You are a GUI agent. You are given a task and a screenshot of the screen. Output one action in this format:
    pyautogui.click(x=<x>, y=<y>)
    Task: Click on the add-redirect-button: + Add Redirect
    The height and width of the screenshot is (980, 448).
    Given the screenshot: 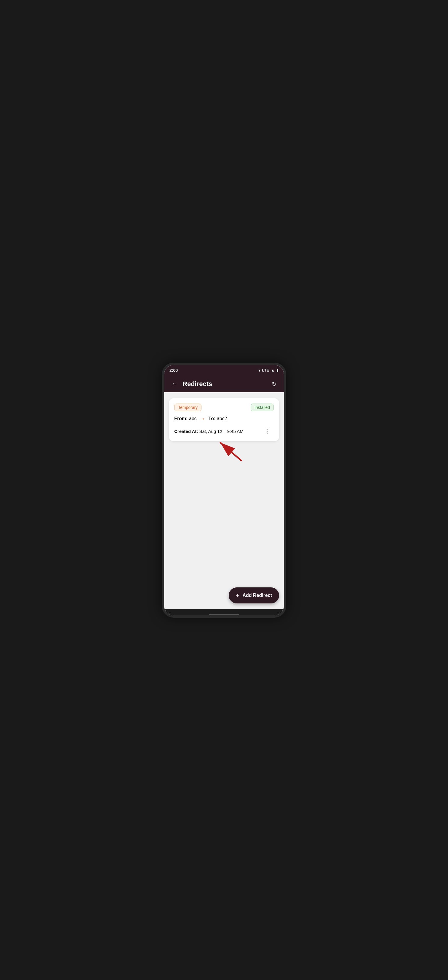 What is the action you would take?
    pyautogui.click(x=254, y=595)
    